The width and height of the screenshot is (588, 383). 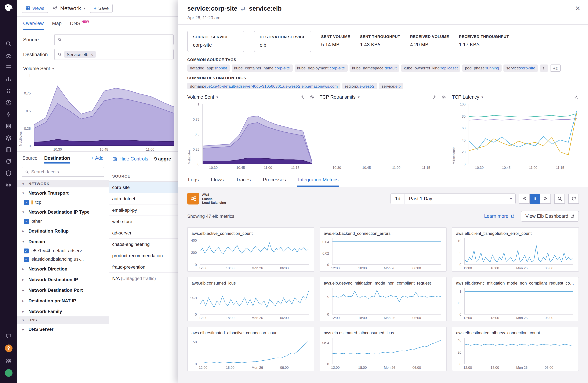 I want to click on metric-chart: 0204012:0018:00Mon 2606:00, so click(x=514, y=353).